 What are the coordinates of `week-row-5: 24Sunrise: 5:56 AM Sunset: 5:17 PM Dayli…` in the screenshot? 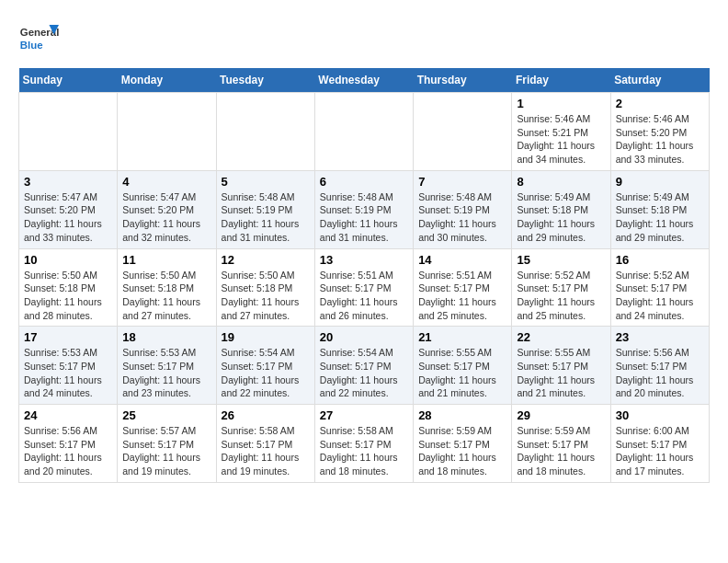 It's located at (364, 443).